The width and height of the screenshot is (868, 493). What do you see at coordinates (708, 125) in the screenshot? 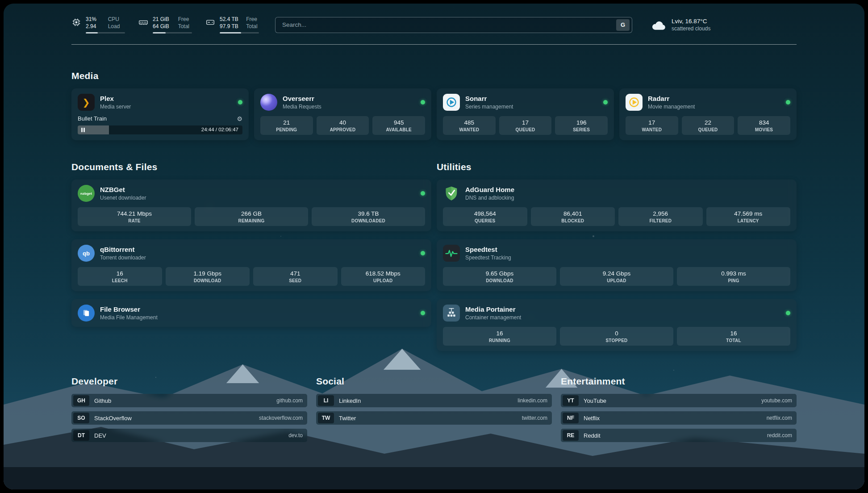
I see `stat-tile: 22QUEUED` at bounding box center [708, 125].